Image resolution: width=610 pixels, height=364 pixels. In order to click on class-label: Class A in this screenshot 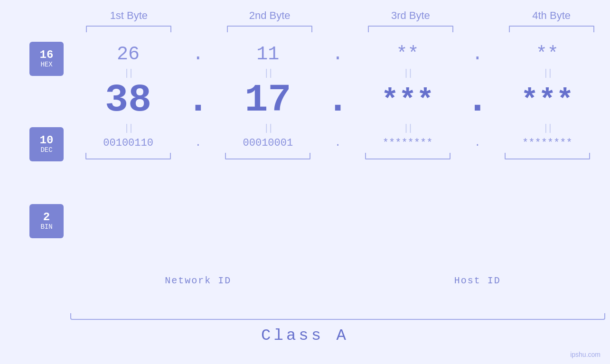, I will do `click(305, 336)`.